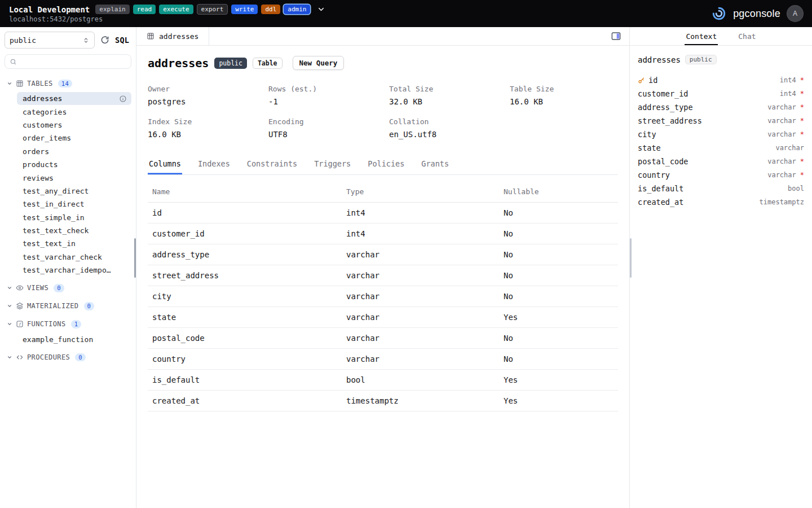  Describe the element at coordinates (570, 95) in the screenshot. I see `stat-table-size: Table Size16.0 KB` at that location.